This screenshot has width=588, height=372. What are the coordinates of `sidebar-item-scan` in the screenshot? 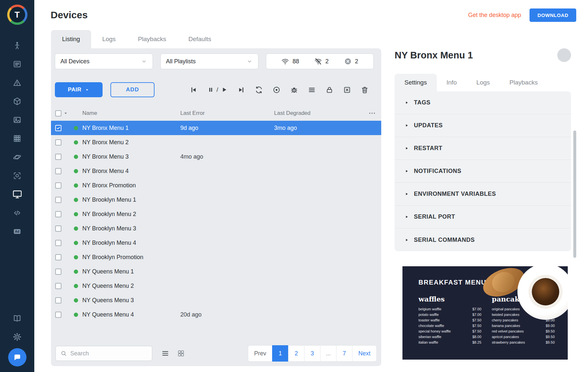 It's located at (17, 176).